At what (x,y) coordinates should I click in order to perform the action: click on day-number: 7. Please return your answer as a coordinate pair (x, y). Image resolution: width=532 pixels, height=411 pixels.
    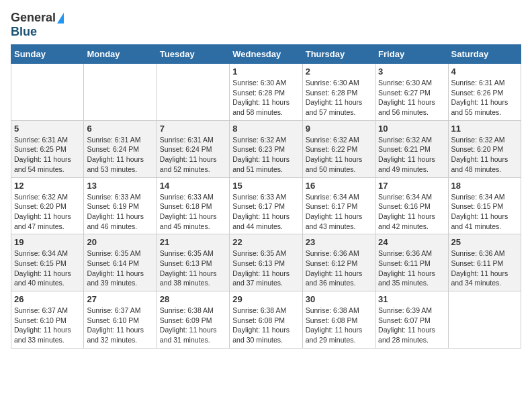
    Looking at the image, I should click on (193, 129).